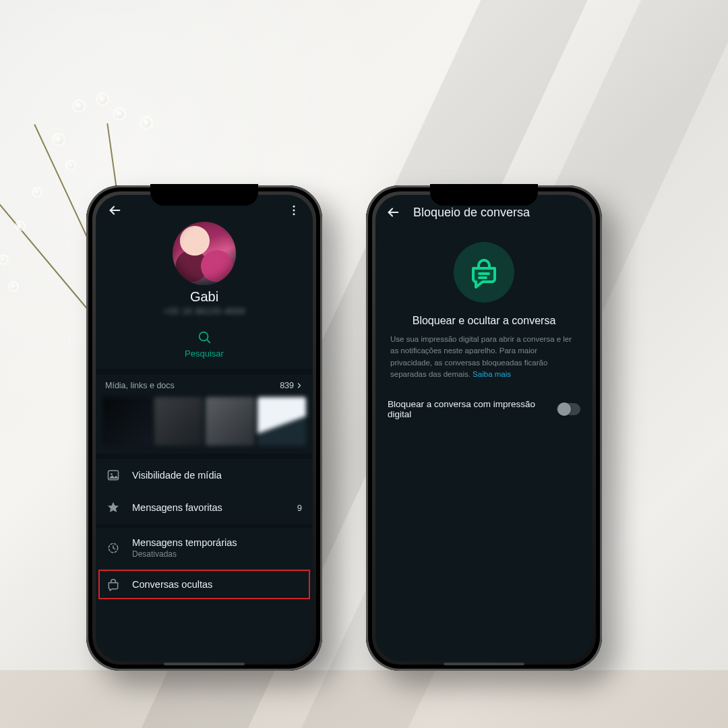 The height and width of the screenshot is (728, 728). Describe the element at coordinates (204, 311) in the screenshot. I see `profile-phone: +55 16 98105-4699` at that location.